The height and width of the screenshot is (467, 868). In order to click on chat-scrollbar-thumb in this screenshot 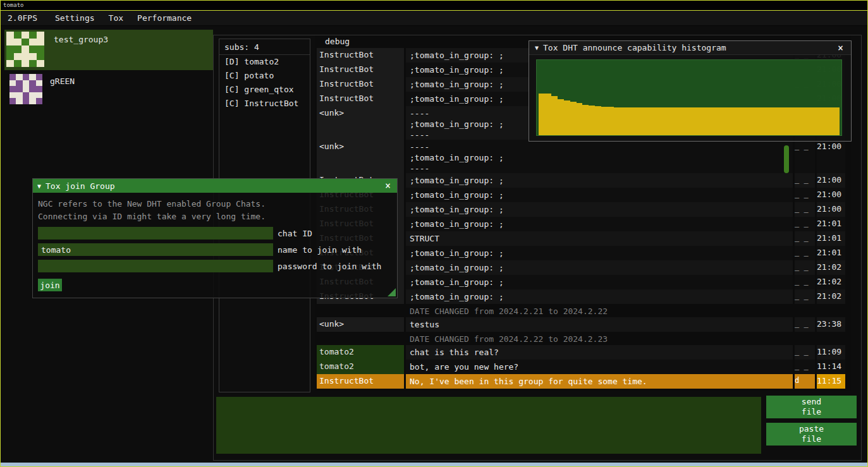, I will do `click(786, 159)`.